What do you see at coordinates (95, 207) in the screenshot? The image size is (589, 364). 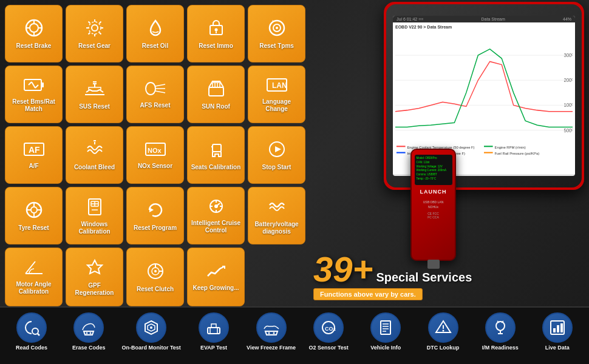 I see `windows-calibration-icon` at bounding box center [95, 207].